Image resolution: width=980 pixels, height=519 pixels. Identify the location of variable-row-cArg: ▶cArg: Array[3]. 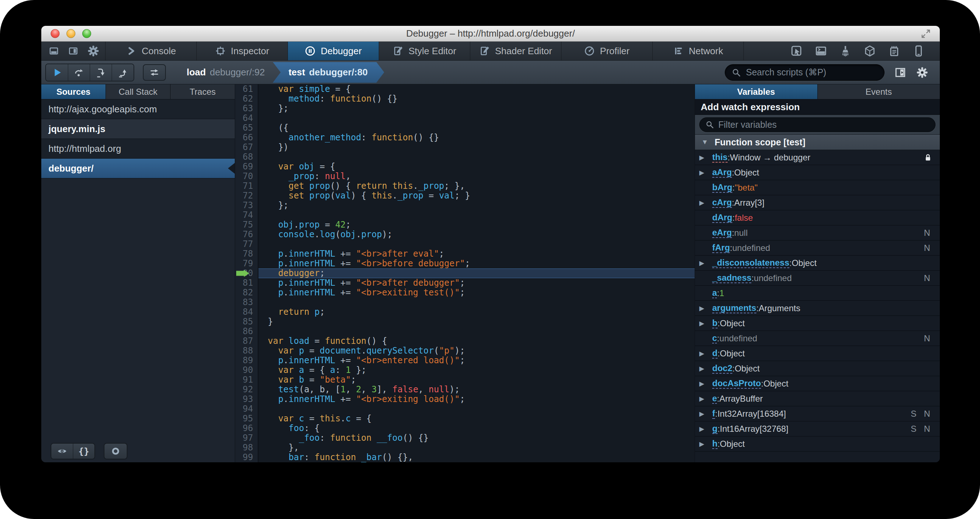
(817, 203).